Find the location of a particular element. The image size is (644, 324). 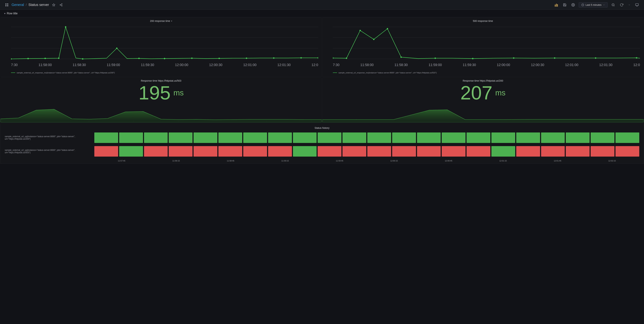

stat-value-503: 195 is located at coordinates (154, 93).